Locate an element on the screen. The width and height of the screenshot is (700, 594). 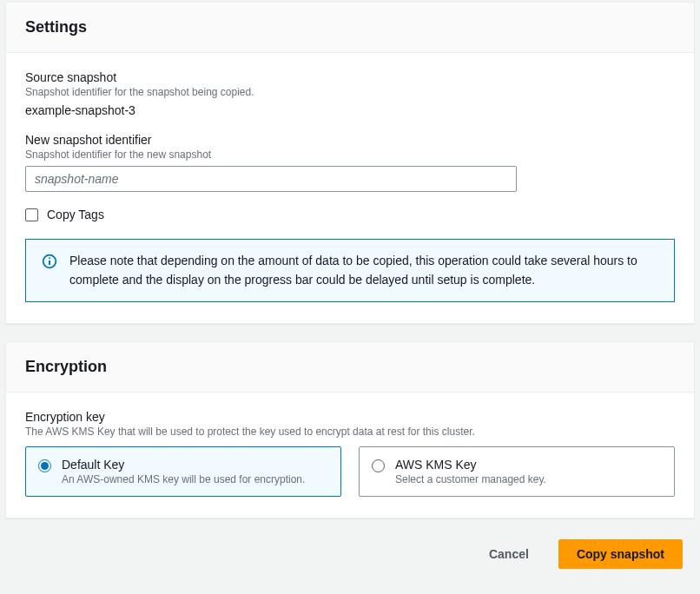
checkbox-box-icon is located at coordinates (31, 215).